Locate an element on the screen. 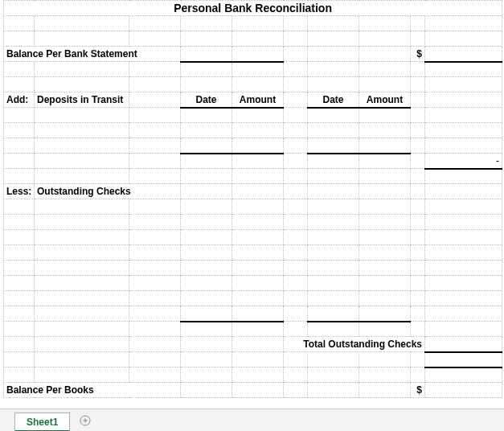 The width and height of the screenshot is (504, 431). amount-header-1: Amount is located at coordinates (258, 100).